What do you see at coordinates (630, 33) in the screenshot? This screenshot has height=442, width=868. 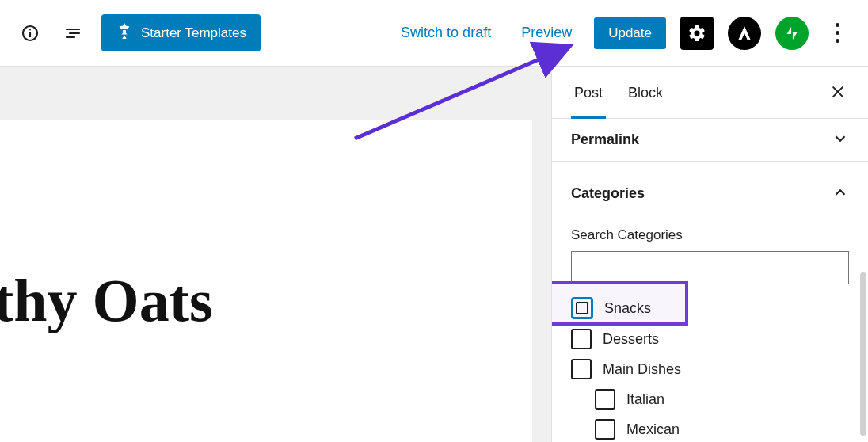 I see `update-button: Update` at bounding box center [630, 33].